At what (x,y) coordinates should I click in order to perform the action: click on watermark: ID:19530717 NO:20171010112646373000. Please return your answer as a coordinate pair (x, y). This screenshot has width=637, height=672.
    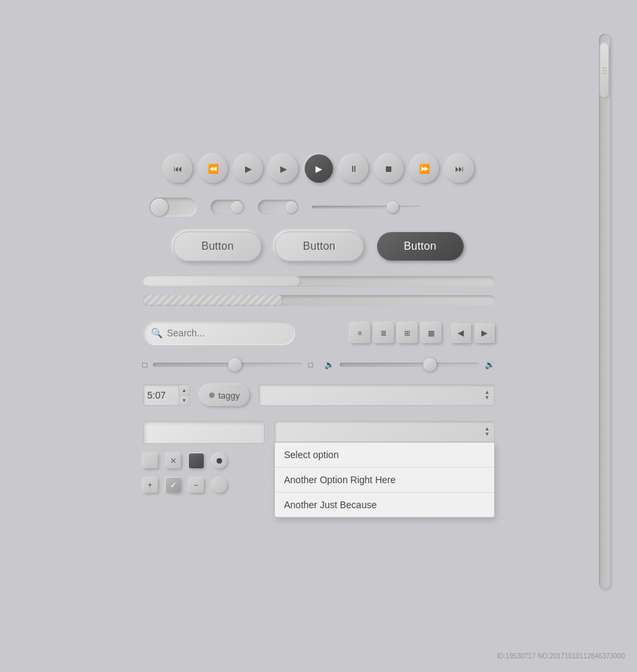
    Looking at the image, I should click on (561, 656).